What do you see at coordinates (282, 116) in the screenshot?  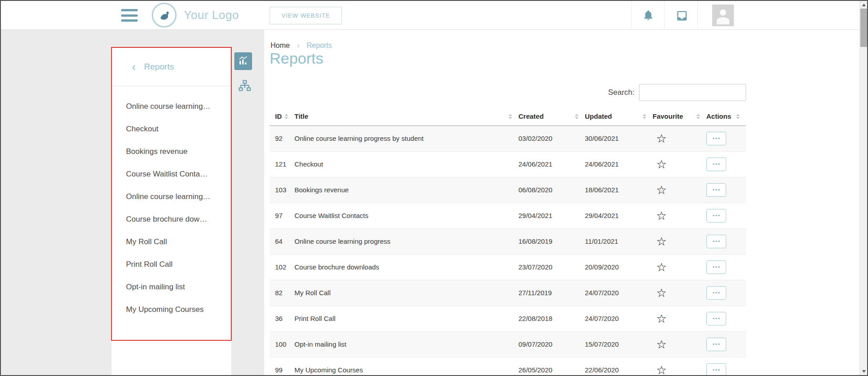 I see `column-header-id: ID` at bounding box center [282, 116].